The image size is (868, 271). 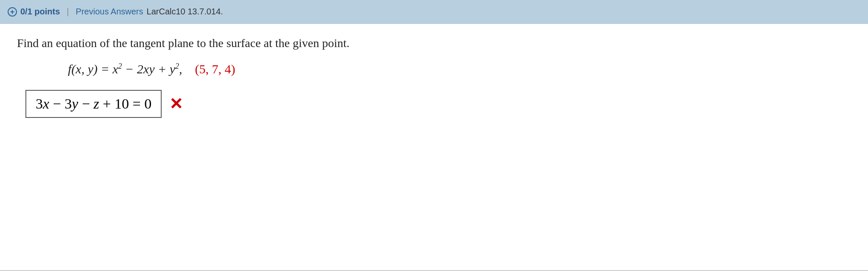 I want to click on header-bar: + 0/1 points | Previous Answers LarCalc1…, so click(x=434, y=12).